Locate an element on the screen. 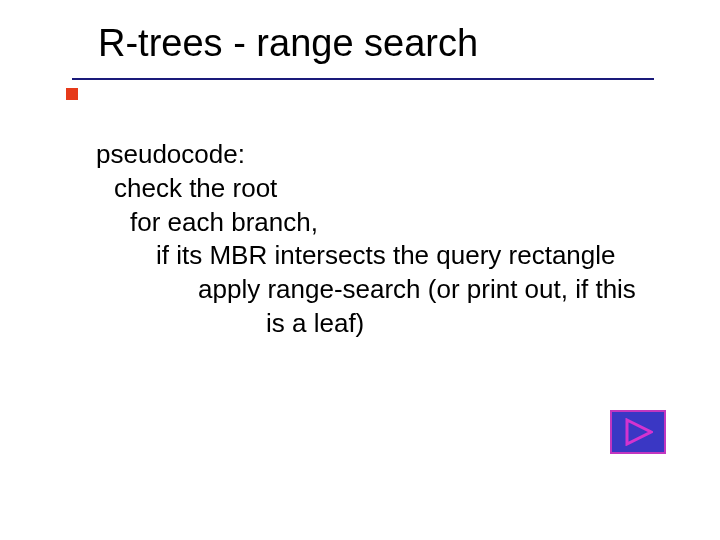 The width and height of the screenshot is (720, 540). play-icon is located at coordinates (638, 432).